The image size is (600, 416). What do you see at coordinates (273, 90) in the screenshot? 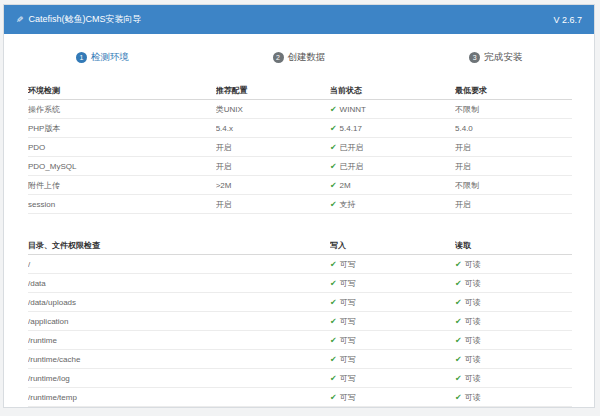
I see `env-col-header: 推荐配置` at bounding box center [273, 90].